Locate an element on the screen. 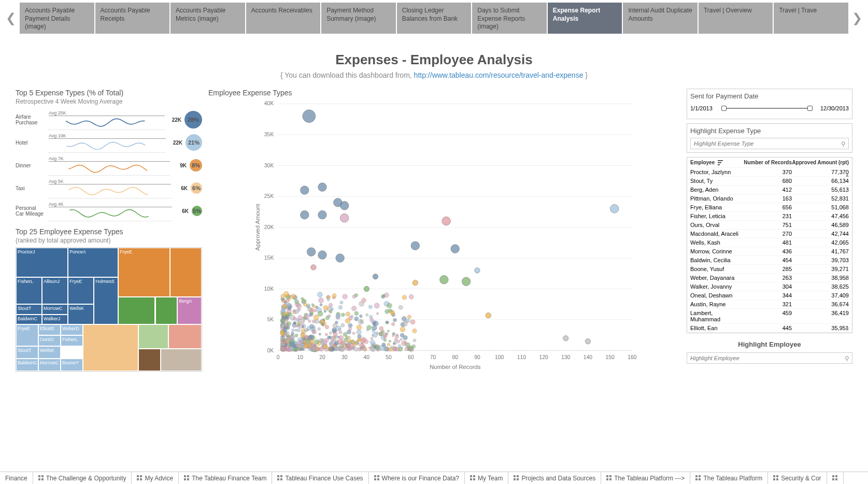 This screenshot has height=484, width=868. table-row: Oneal, Deshawn34437,409 is located at coordinates (770, 295).